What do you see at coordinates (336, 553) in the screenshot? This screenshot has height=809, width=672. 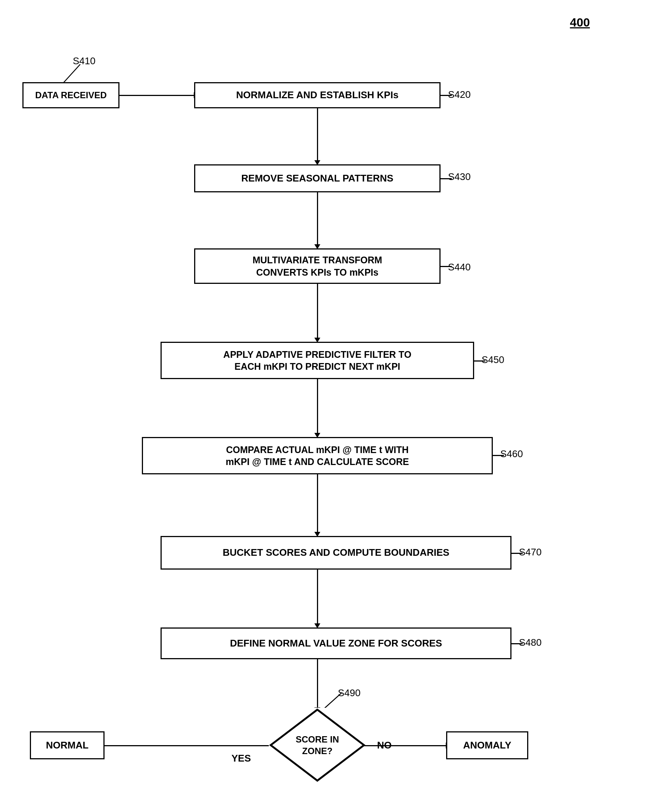 I see `bucket-scores-box: BUCKET SCORES AND COMPUTE BOUNDARIES` at bounding box center [336, 553].